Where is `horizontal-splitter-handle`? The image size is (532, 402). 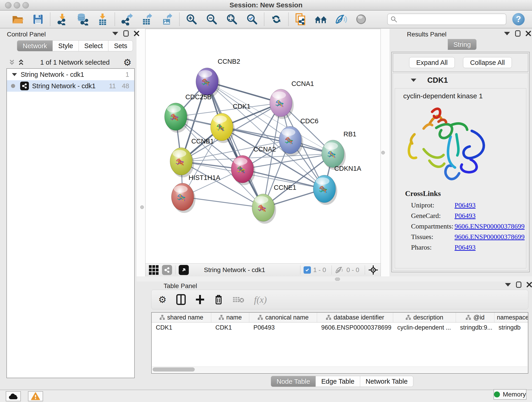
horizontal-splitter-handle is located at coordinates (338, 279).